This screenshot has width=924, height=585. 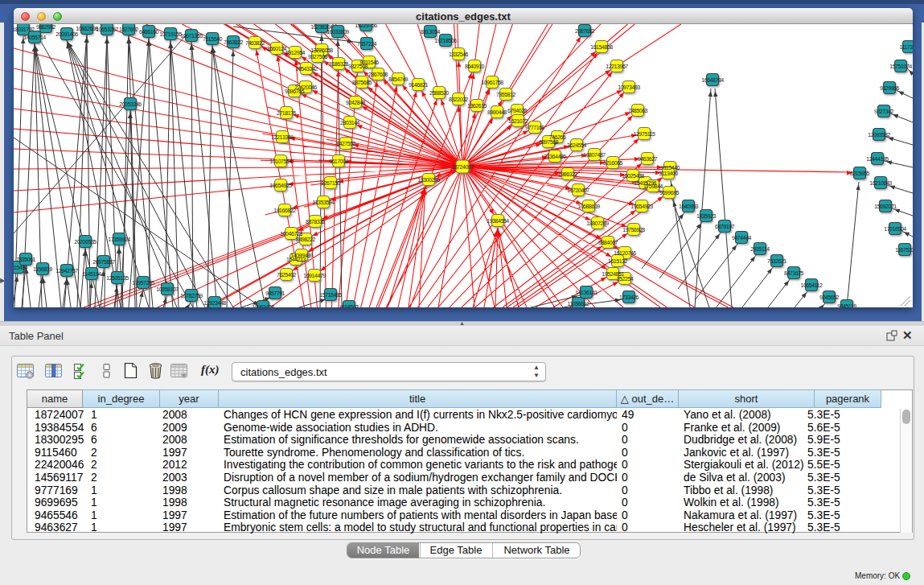 What do you see at coordinates (322, 50) in the screenshot?
I see `svg-text: 13226058` at bounding box center [322, 50].